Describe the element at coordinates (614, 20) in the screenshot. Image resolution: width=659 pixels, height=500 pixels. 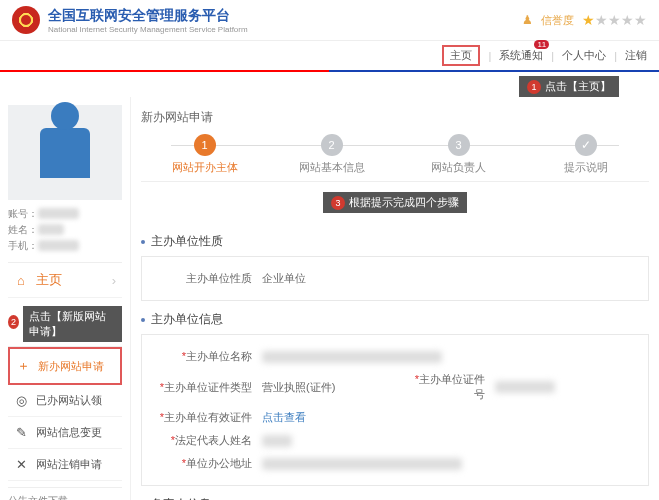
I see `rating-stars: ★★★★★` at that location.